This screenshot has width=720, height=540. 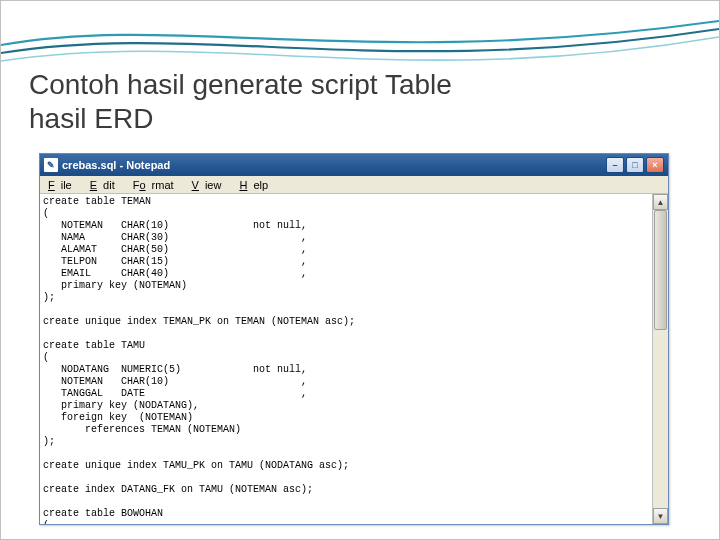 What do you see at coordinates (635, 165) in the screenshot?
I see `maximize-button: □` at bounding box center [635, 165].